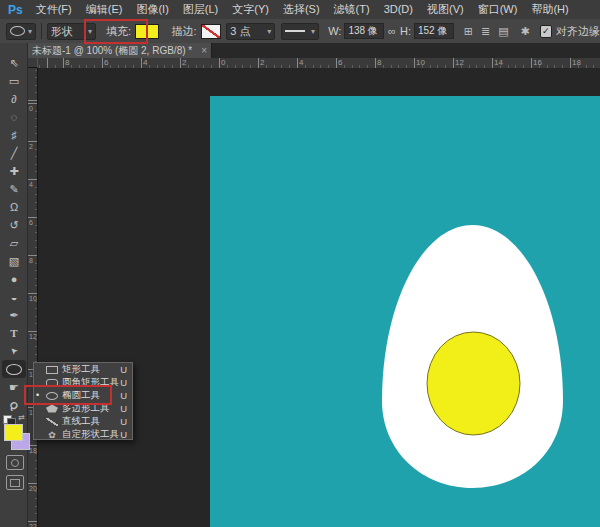  I want to click on width-label: W:, so click(334, 31).